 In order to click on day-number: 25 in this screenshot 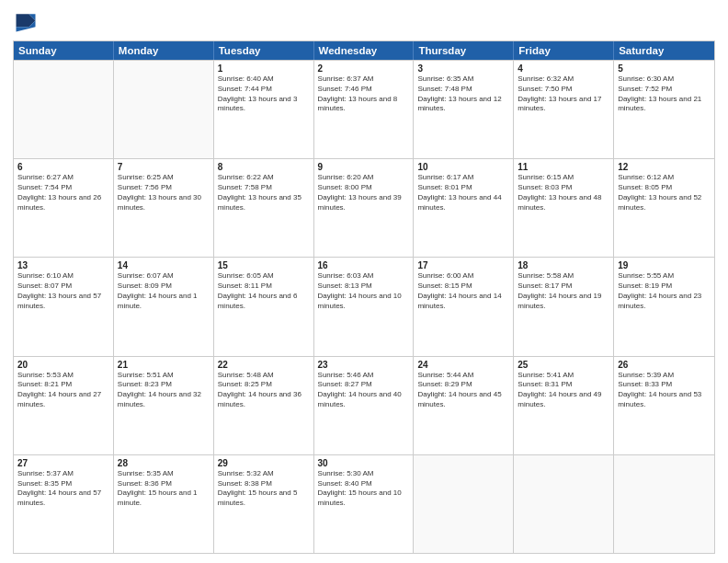, I will do `click(563, 364)`.